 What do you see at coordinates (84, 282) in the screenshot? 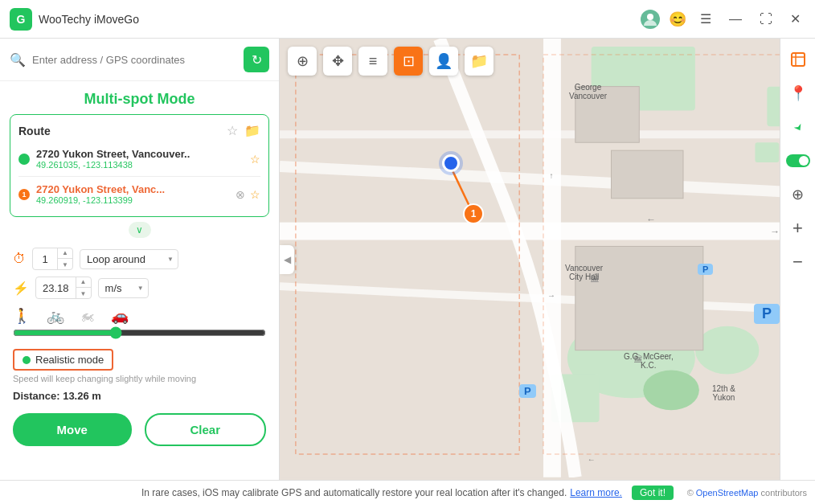
I see `speed-up: ▲` at bounding box center [84, 282].